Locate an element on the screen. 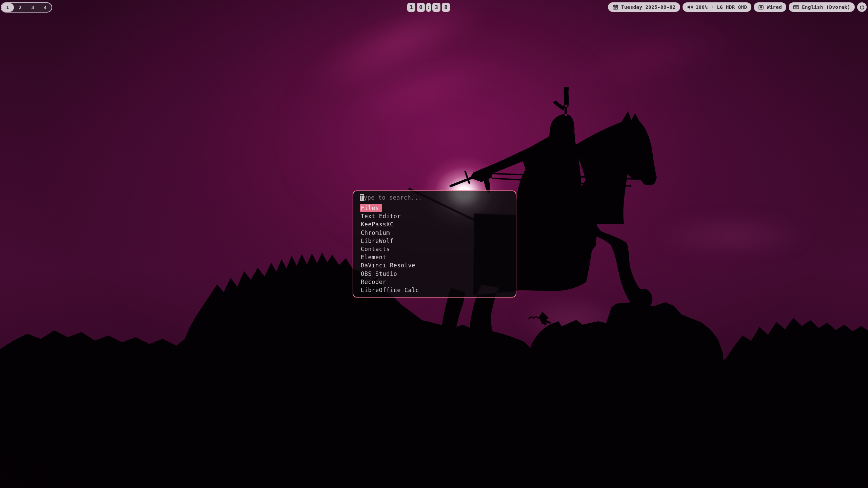 The height and width of the screenshot is (488, 868). launcher-results: Files Text Editor KeePassXC Chromium Lib… is located at coordinates (438, 249).